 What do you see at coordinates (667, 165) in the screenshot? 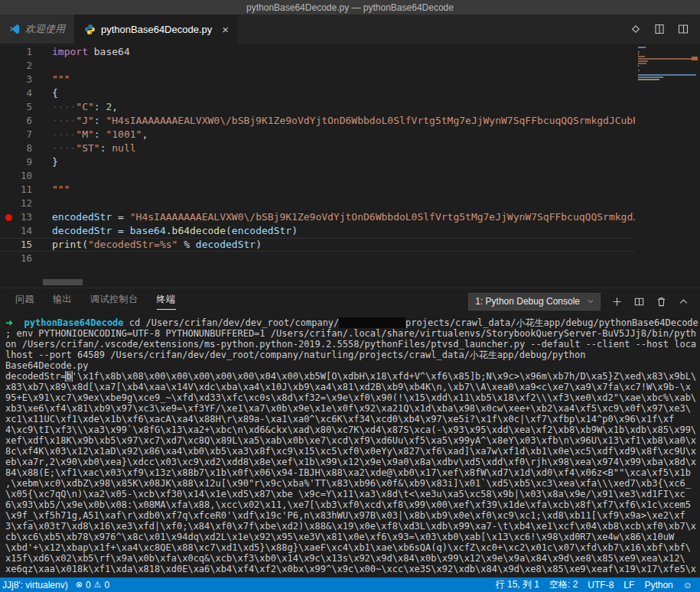
I see `minimap` at bounding box center [667, 165].